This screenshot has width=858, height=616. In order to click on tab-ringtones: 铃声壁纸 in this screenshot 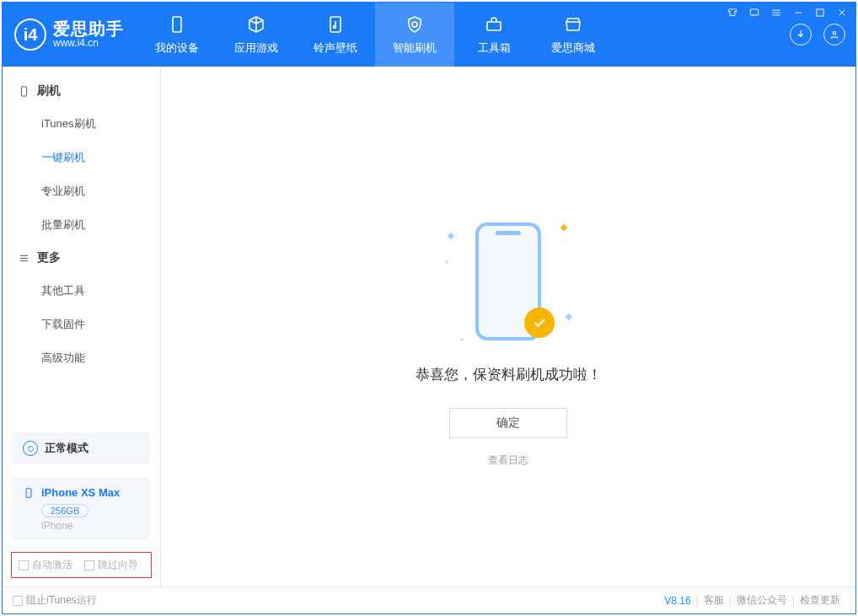, I will do `click(335, 35)`.